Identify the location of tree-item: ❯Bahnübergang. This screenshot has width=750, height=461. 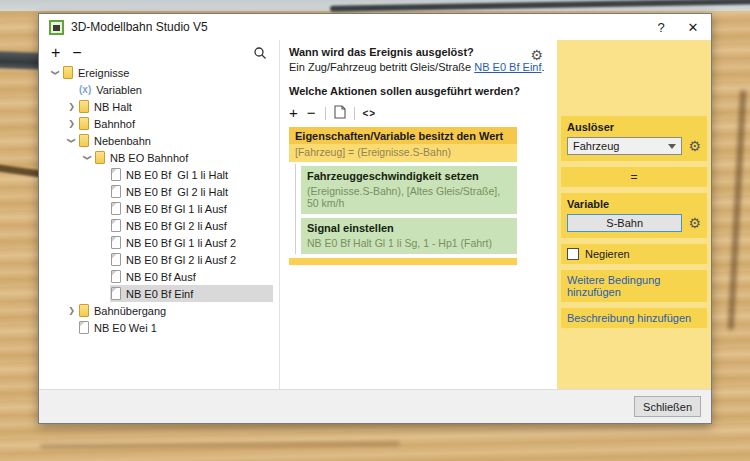
(159, 310).